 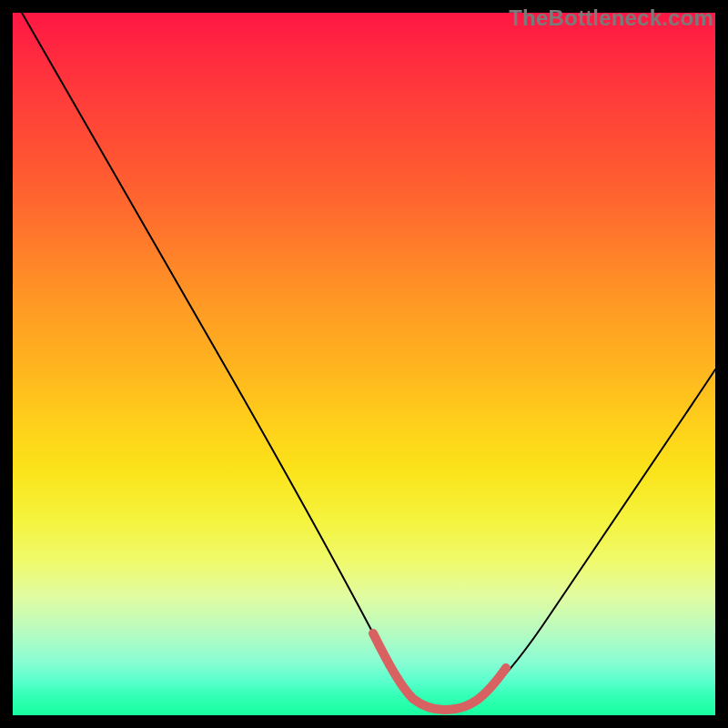 What do you see at coordinates (440, 672) in the screenshot?
I see `plateau-highlight` at bounding box center [440, 672].